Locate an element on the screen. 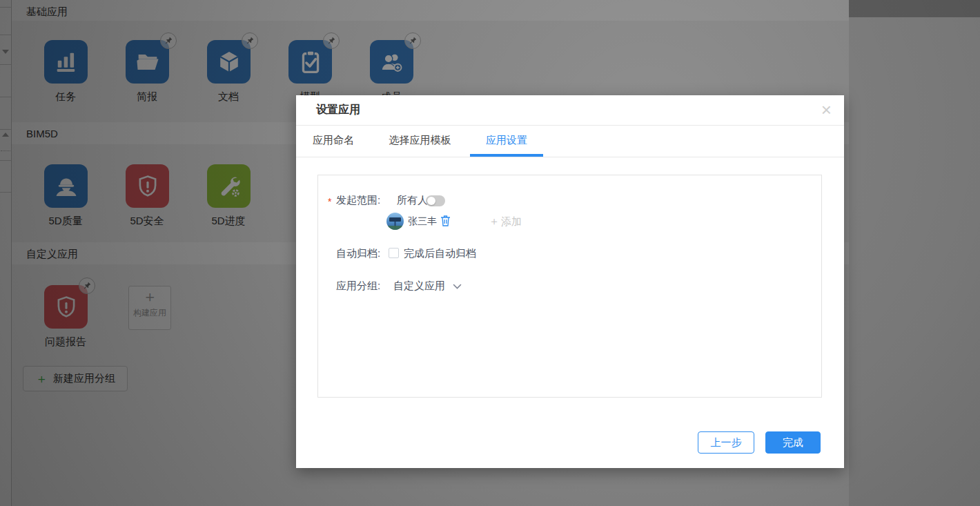  group-label: 应用分组: is located at coordinates (358, 286).